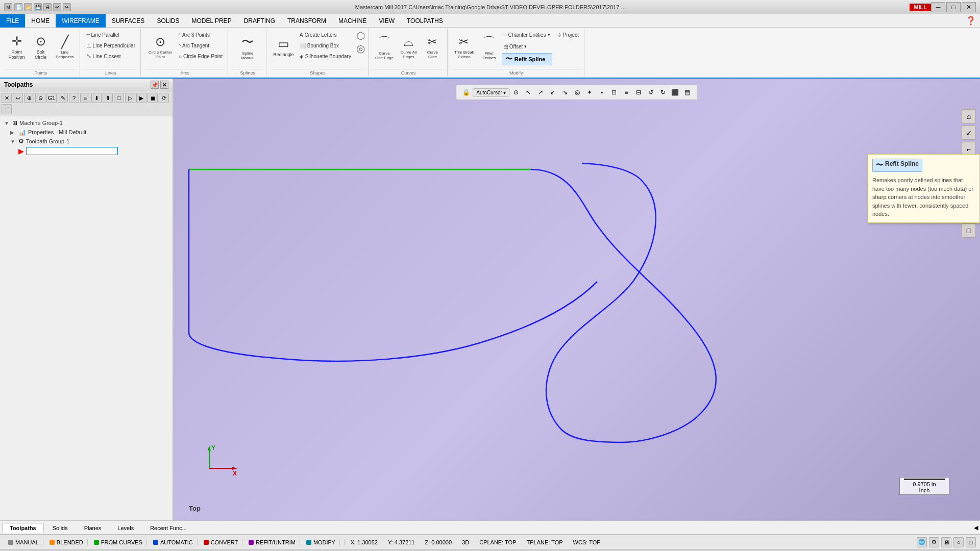  What do you see at coordinates (86, 141) in the screenshot?
I see `tree-item-toolpath-group: ▼ ⚙ Toolpath Group-1` at bounding box center [86, 141].